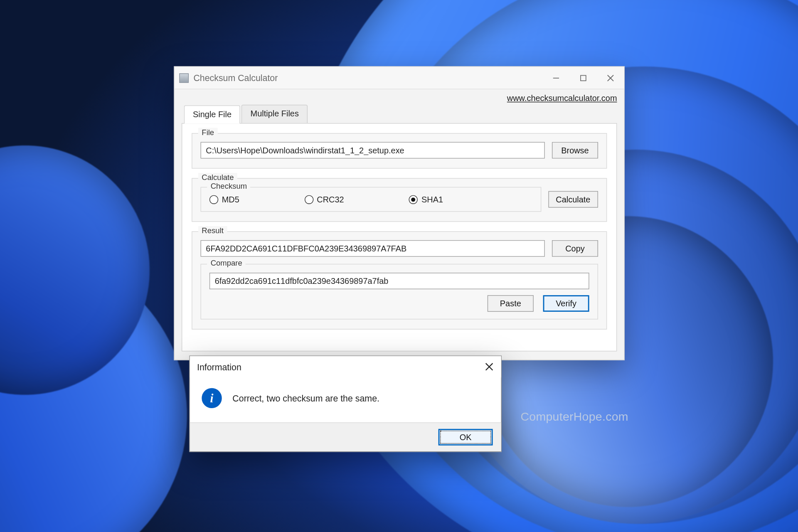  I want to click on file-path-input, so click(372, 150).